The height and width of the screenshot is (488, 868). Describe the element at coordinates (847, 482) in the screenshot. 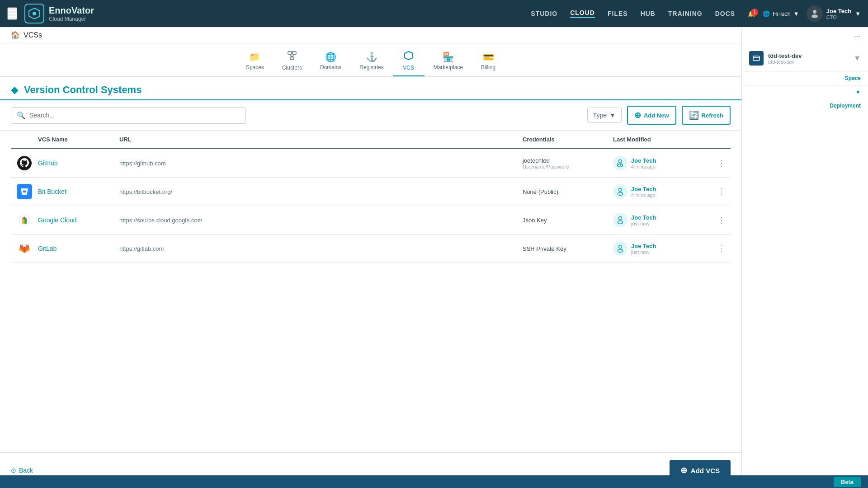

I see `beta-button: Beta` at that location.